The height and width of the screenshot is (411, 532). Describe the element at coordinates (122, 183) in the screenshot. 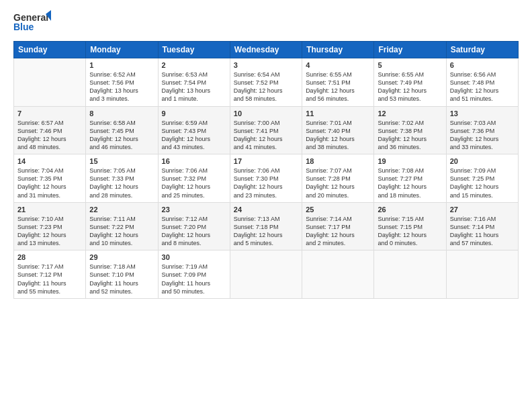

I see `day-info: Sunrise: 7:05 AM Sunset: 7:33 PM Dayligh…` at that location.